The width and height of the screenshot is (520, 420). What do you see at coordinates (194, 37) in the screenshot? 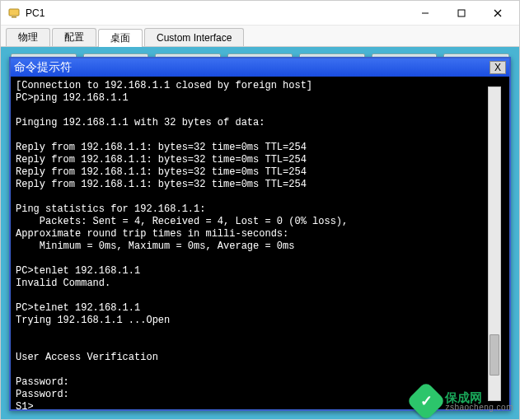
I see `tab-custom-interface: Custom Interface` at bounding box center [194, 37].